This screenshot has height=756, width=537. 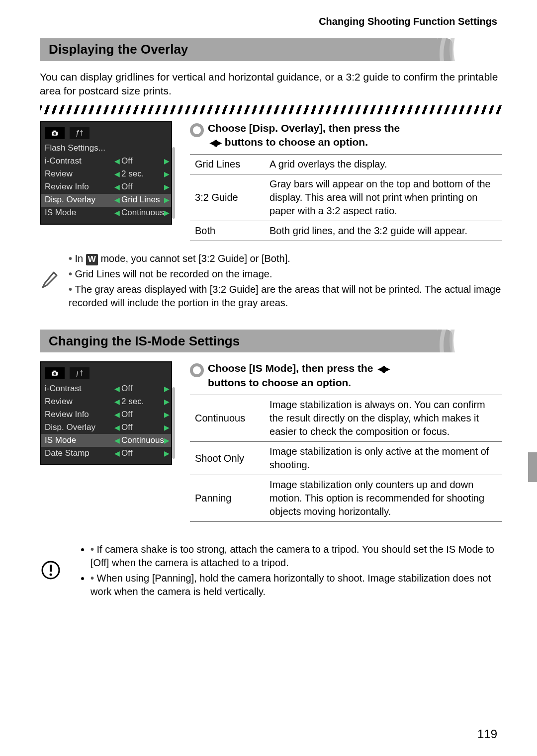 What do you see at coordinates (142, 174) in the screenshot?
I see `menu-row-value: 2 sec.` at bounding box center [142, 174].